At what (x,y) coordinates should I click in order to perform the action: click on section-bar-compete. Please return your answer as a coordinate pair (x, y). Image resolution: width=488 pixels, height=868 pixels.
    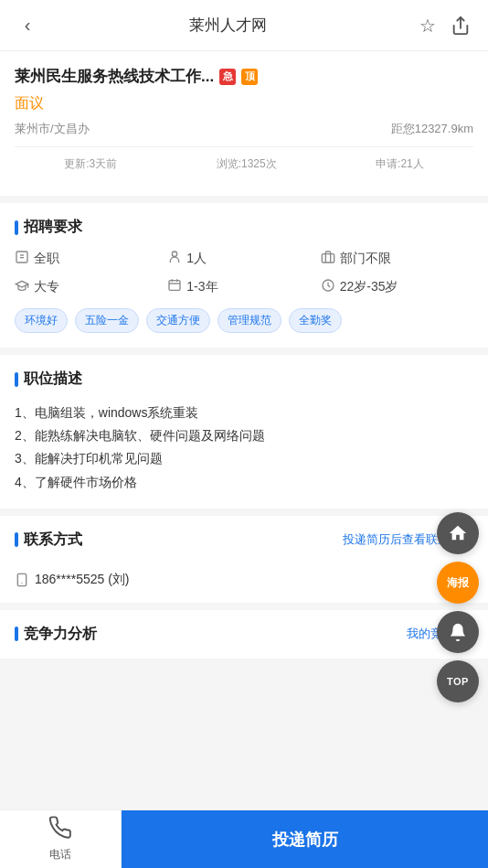
    Looking at the image, I should click on (16, 634).